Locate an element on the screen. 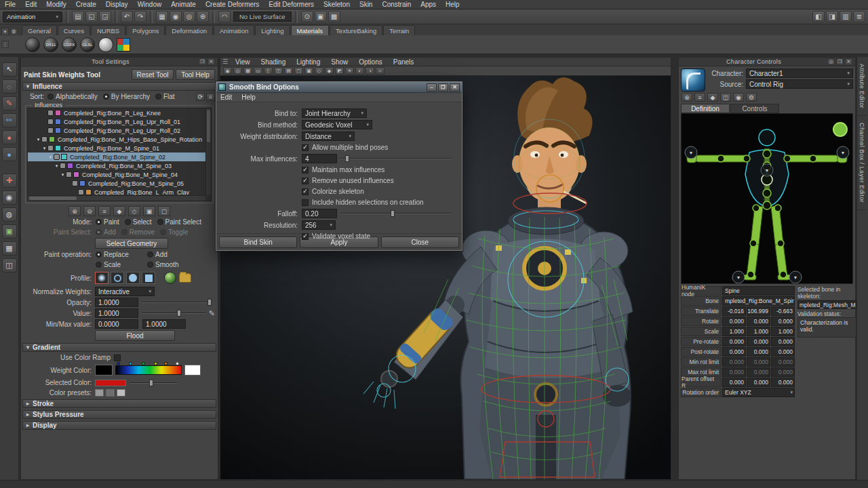 This screenshot has height=488, width=868. material-sample-icon is located at coordinates (33, 45).